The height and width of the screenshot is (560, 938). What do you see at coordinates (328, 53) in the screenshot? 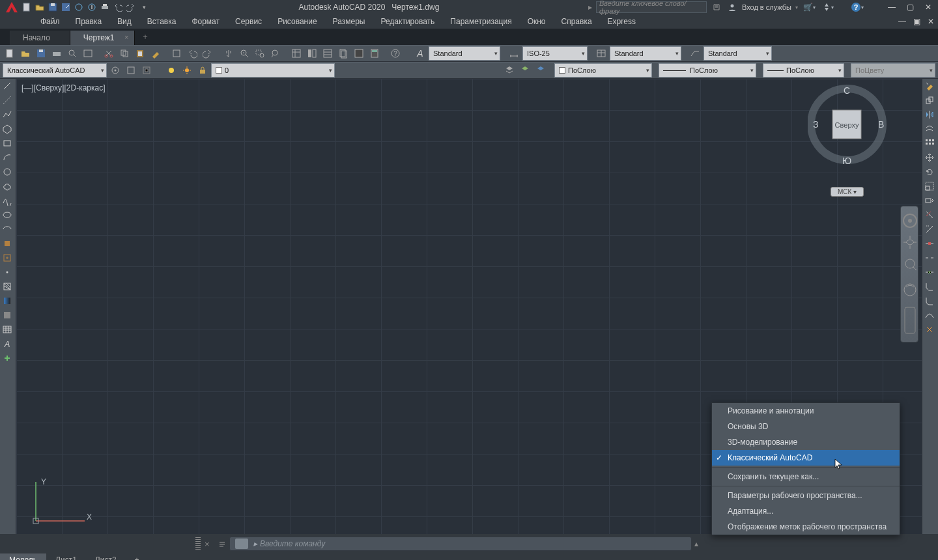
I see `toolpalettes-button` at bounding box center [328, 53].